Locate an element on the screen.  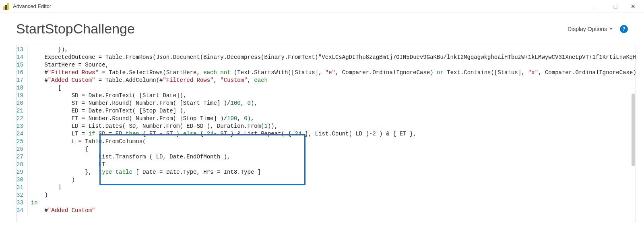
code-line: }, type table [ Date = Date.Type, Hrs = … is located at coordinates (333, 173).